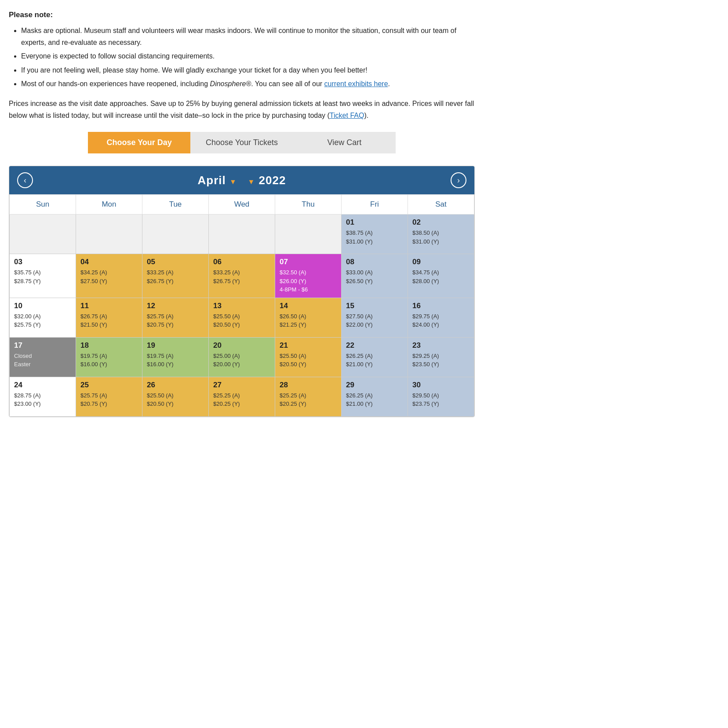 The width and height of the screenshot is (728, 728). Describe the element at coordinates (441, 357) in the screenshot. I see `calendar-day-23: 23$29.25 (A)$23.50 (Y)` at that location.